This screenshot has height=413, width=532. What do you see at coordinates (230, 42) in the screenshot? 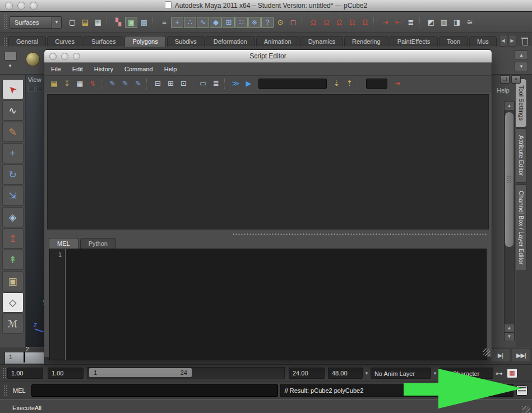
I see `shelf-tab: Deformation` at bounding box center [230, 42].